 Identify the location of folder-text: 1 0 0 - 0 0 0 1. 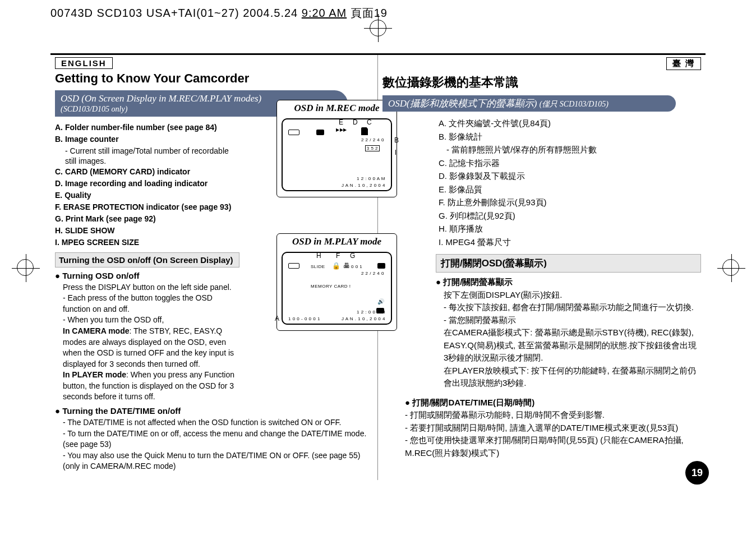
(304, 319).